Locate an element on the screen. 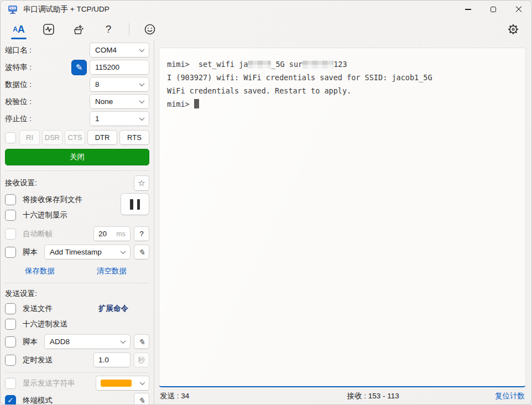 The height and width of the screenshot is (405, 532). seconds-unit-box: 秒 is located at coordinates (142, 360).